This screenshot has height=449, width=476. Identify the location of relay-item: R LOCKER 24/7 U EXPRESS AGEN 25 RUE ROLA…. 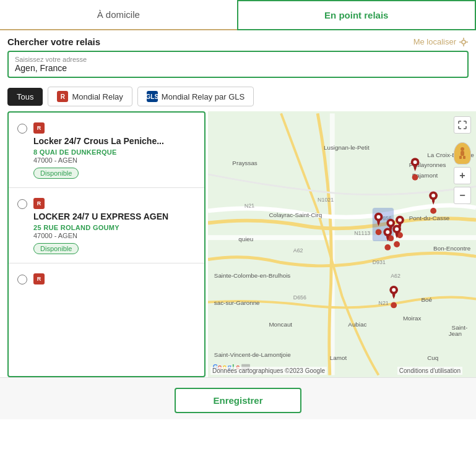
(106, 226).